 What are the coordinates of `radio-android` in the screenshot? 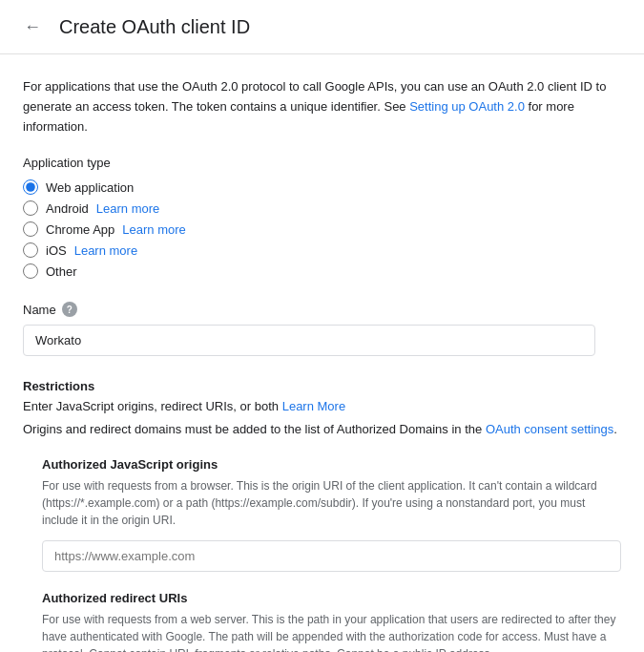 It's located at (31, 208).